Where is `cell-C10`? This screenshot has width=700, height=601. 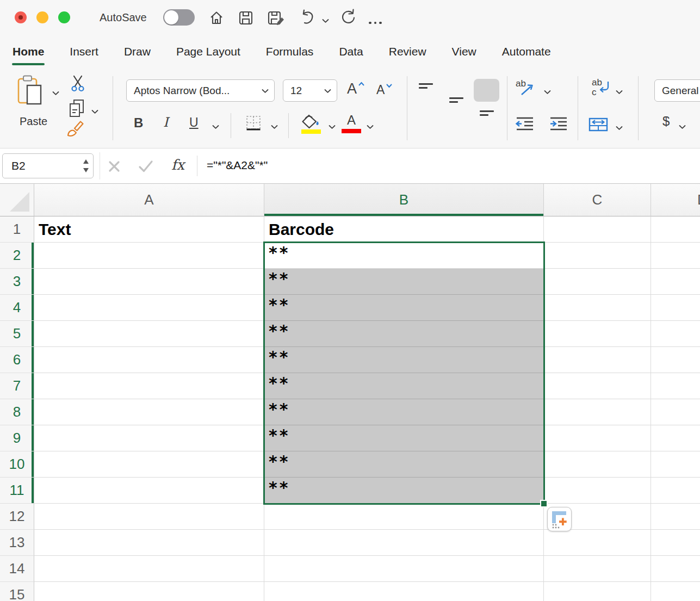 cell-C10 is located at coordinates (597, 464).